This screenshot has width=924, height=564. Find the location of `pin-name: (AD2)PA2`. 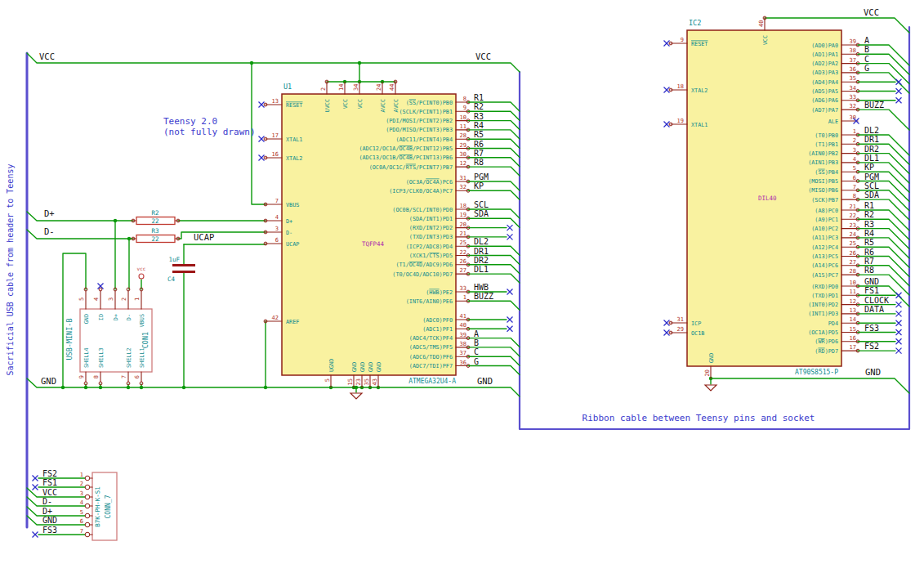

pin-name: (AD2)PA2 is located at coordinates (825, 64).